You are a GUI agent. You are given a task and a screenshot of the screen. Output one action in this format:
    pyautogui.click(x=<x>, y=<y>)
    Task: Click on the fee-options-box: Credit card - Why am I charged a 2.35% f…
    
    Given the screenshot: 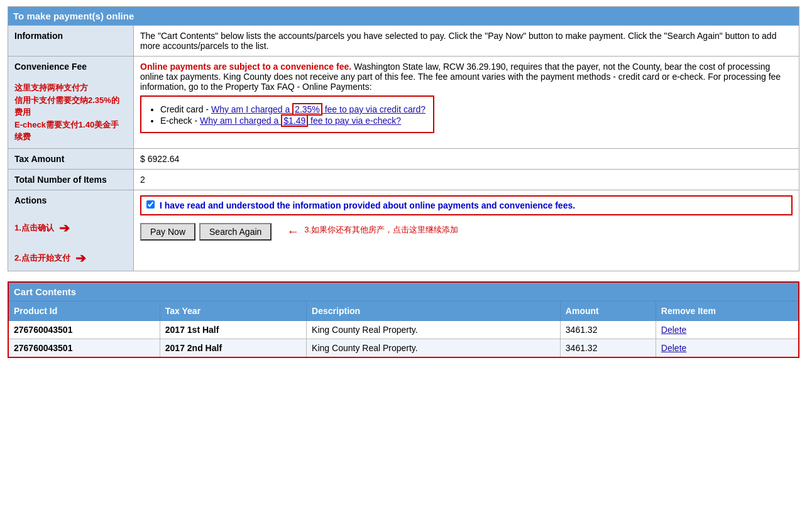 What is the action you would take?
    pyautogui.click(x=287, y=114)
    